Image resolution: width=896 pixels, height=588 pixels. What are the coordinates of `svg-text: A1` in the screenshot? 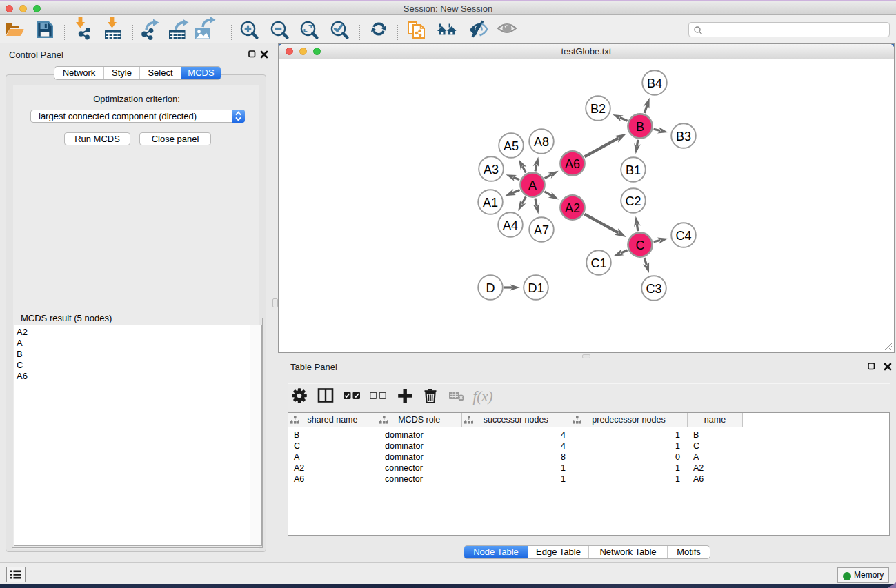 It's located at (490, 203).